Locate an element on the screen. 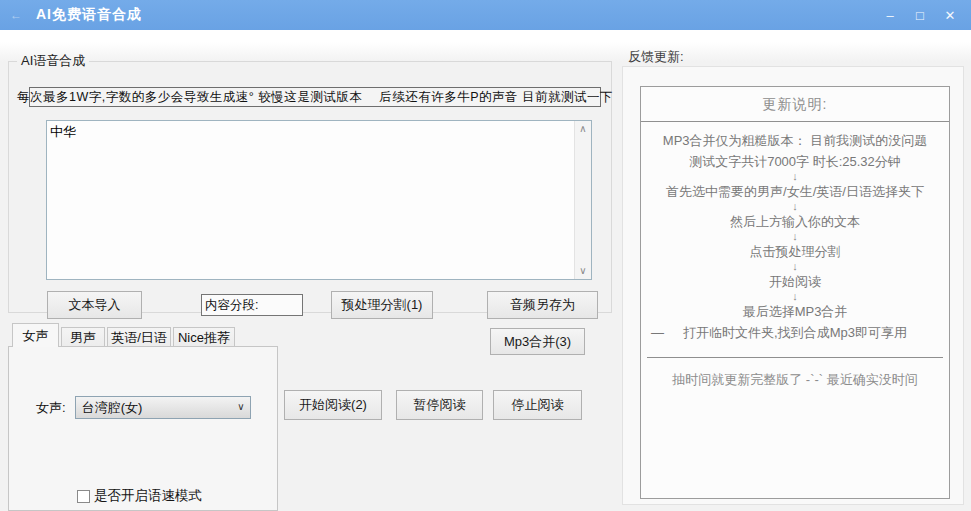  footer-note: 抽时间就更新完整版了 -`-` 最近确实没时间 is located at coordinates (795, 380).